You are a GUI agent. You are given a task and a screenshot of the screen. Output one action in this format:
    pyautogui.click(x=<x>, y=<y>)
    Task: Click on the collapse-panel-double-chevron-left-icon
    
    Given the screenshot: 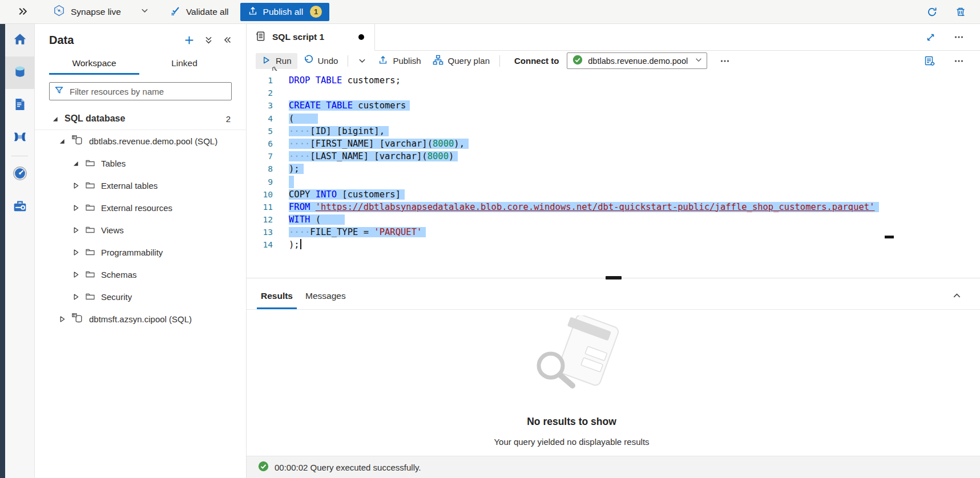 What is the action you would take?
    pyautogui.click(x=227, y=40)
    